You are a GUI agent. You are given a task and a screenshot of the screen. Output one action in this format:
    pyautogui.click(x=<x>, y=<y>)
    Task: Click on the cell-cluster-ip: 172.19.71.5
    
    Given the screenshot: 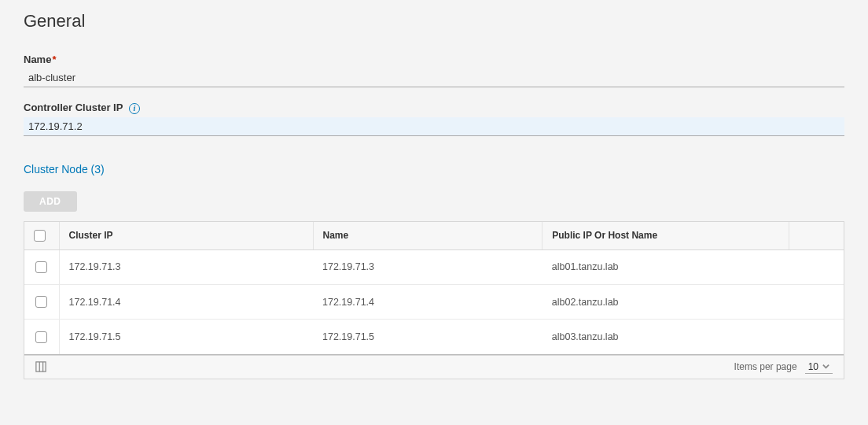 What is the action you would take?
    pyautogui.click(x=186, y=337)
    